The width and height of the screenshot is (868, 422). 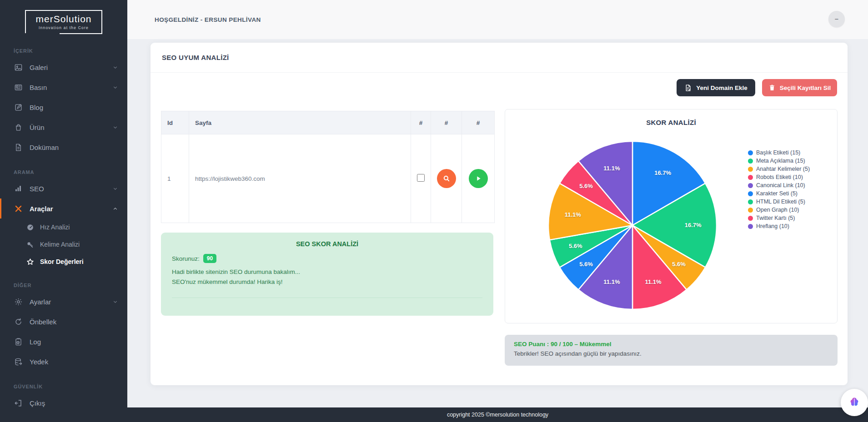 What do you see at coordinates (64, 403) in the screenshot?
I see `sidebar-item-cikis: Çıkış` at bounding box center [64, 403].